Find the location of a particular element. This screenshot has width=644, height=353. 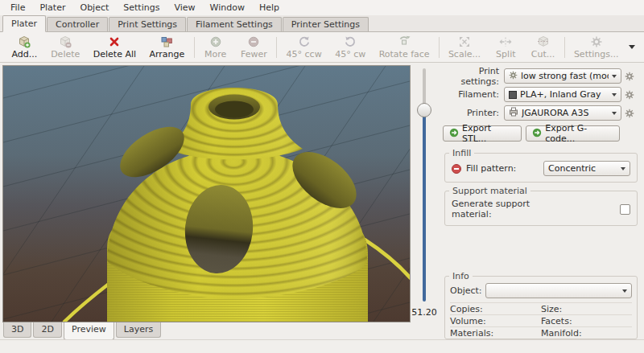

main-tabbar: Plater Controller Print Settings Filamen… is located at coordinates (322, 24).